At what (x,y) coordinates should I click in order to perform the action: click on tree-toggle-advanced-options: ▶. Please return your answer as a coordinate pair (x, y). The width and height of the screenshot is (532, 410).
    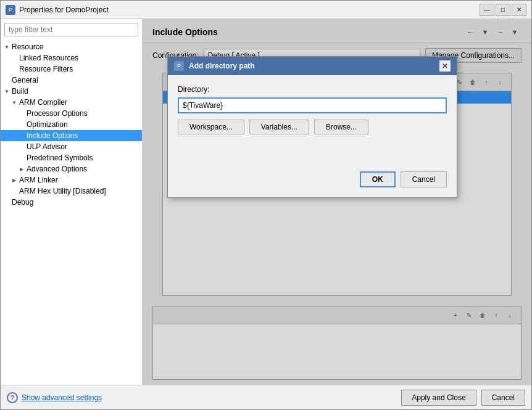
    Looking at the image, I should click on (22, 169).